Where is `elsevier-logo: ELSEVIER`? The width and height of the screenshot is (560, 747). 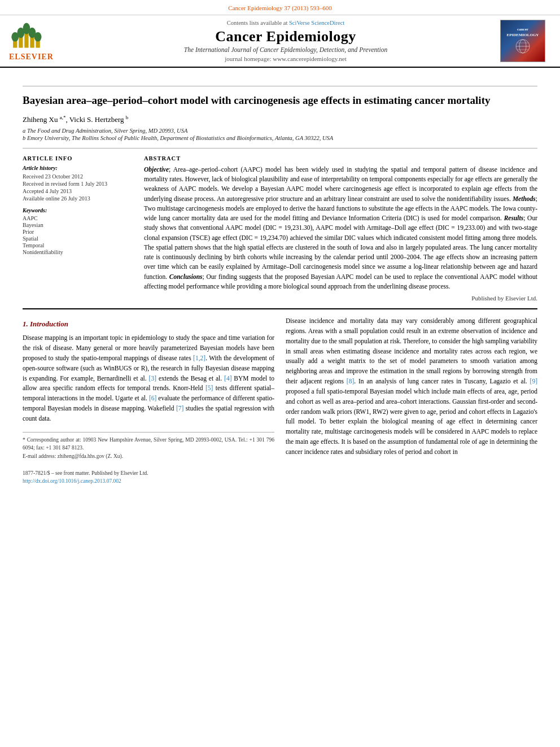
elsevier-logo: ELSEVIER is located at coordinates (32, 41).